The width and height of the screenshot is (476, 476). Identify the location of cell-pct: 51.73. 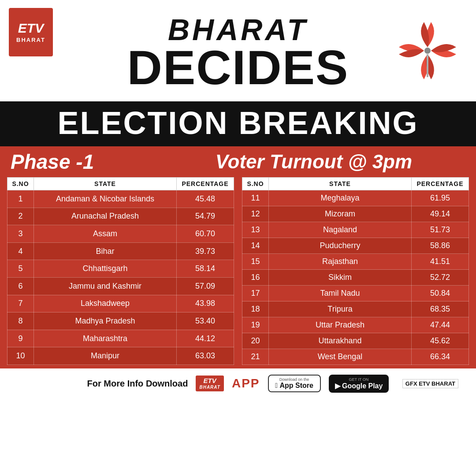
(440, 230).